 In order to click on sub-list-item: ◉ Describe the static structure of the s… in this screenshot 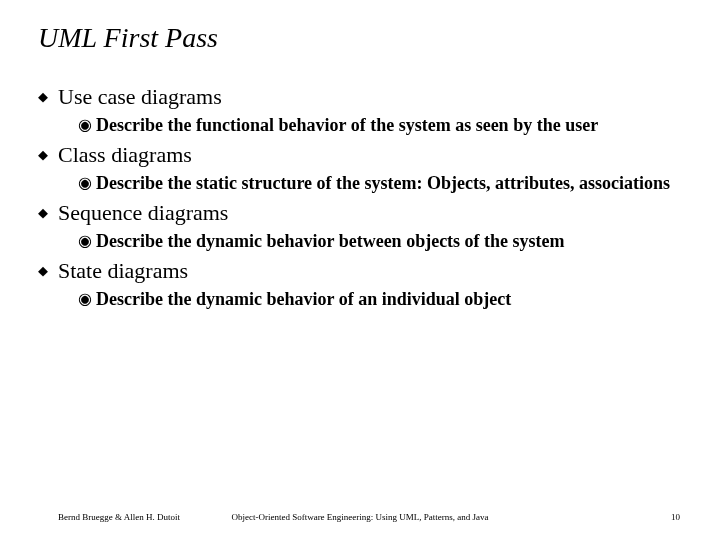, I will do `click(383, 183)`.